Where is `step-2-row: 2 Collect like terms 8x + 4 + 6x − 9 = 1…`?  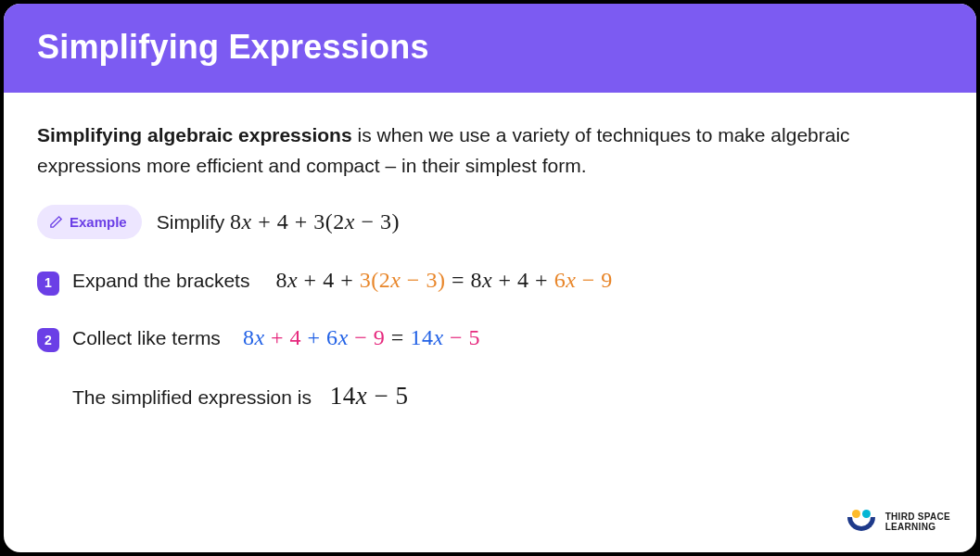 step-2-row: 2 Collect like terms 8x + 4 + 6x − 9 = 1… is located at coordinates (490, 337).